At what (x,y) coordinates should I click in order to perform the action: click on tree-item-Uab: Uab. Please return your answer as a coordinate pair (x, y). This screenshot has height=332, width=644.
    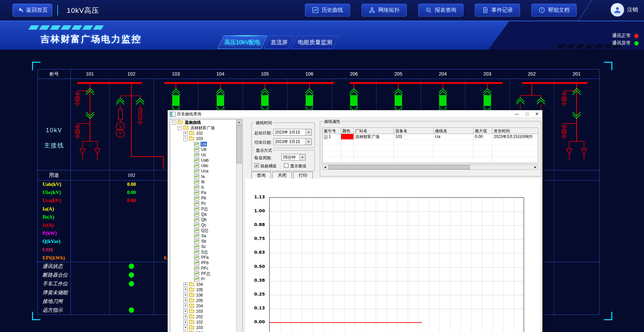
    Looking at the image, I should click on (204, 160).